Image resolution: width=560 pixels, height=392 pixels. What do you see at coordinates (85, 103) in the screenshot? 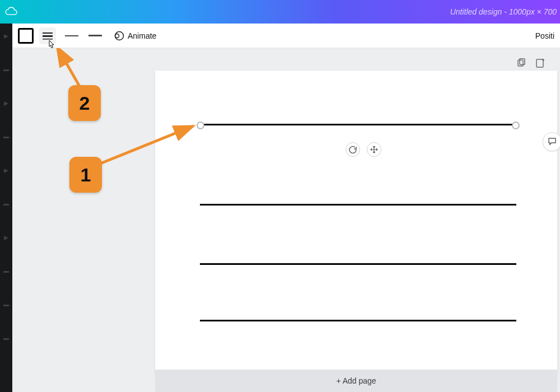
I see `annotation-callout-2: 2` at bounding box center [85, 103].